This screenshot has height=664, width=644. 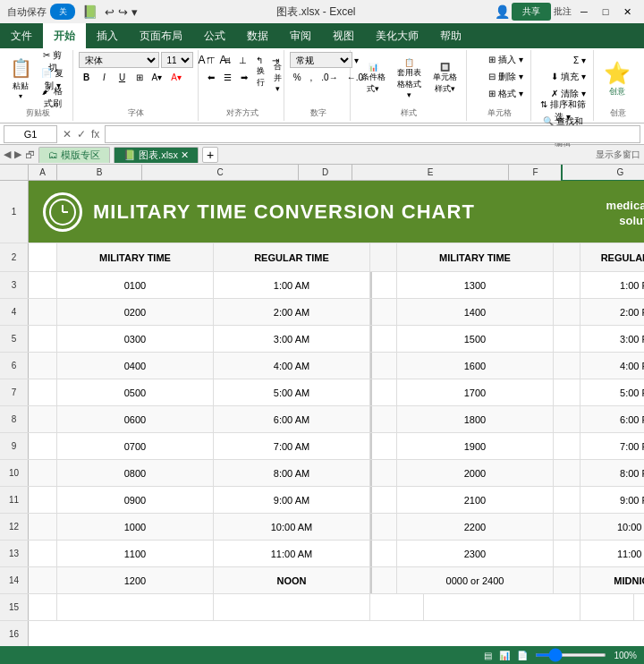 I want to click on cell-mil1-8: 0600, so click(x=136, y=419).